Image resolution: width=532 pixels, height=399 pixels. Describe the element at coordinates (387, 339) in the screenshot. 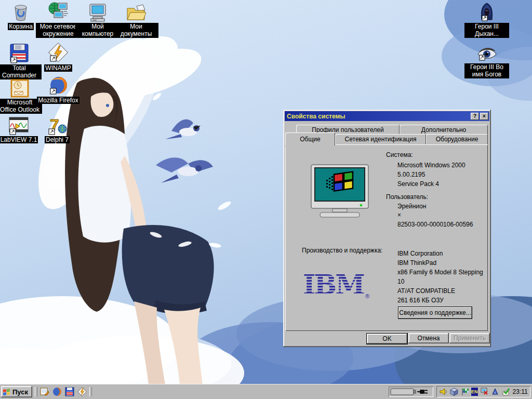

I see `ok-button: OK` at that location.